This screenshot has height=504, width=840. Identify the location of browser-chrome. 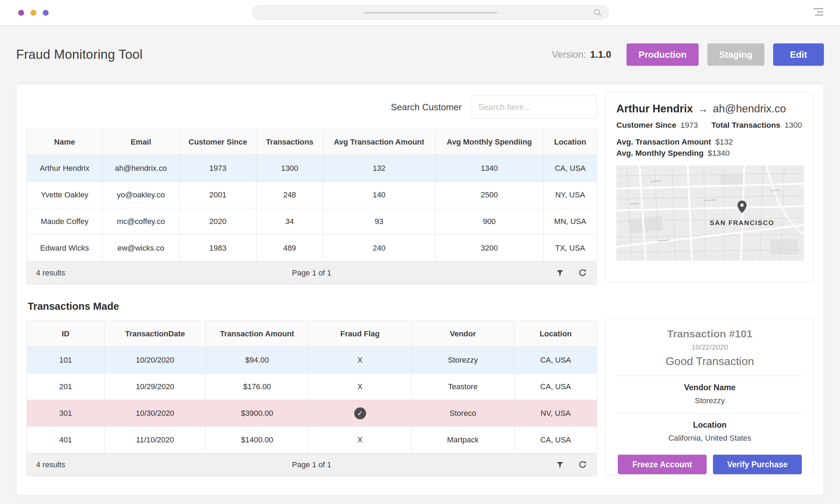
(420, 13).